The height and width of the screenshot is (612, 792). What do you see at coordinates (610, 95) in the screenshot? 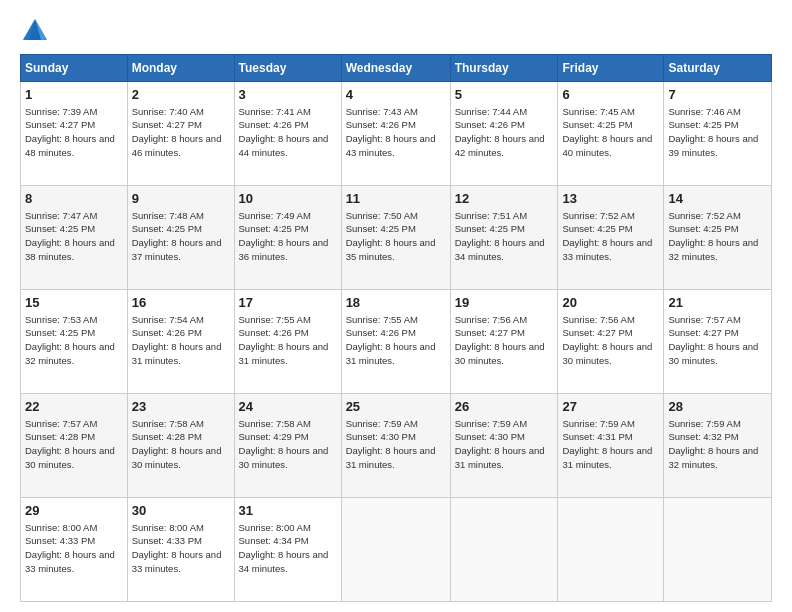
I see `day-number: 6` at bounding box center [610, 95].